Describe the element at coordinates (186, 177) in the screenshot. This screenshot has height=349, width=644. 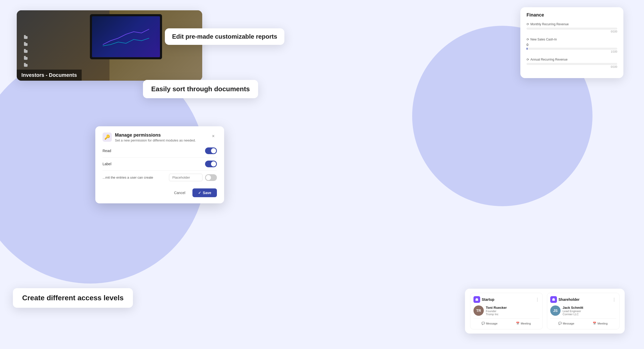
I see `modal-limit-input` at that location.